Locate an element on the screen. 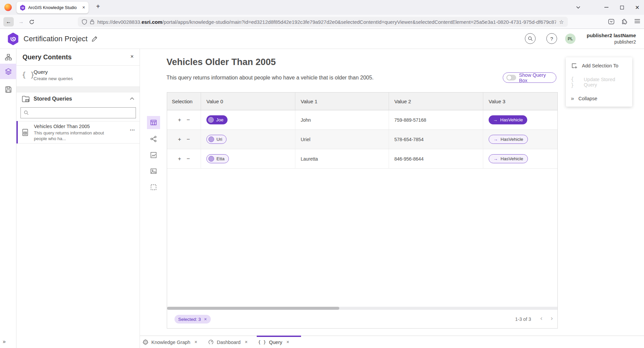  menu-item-label: Add Selection To is located at coordinates (600, 66).